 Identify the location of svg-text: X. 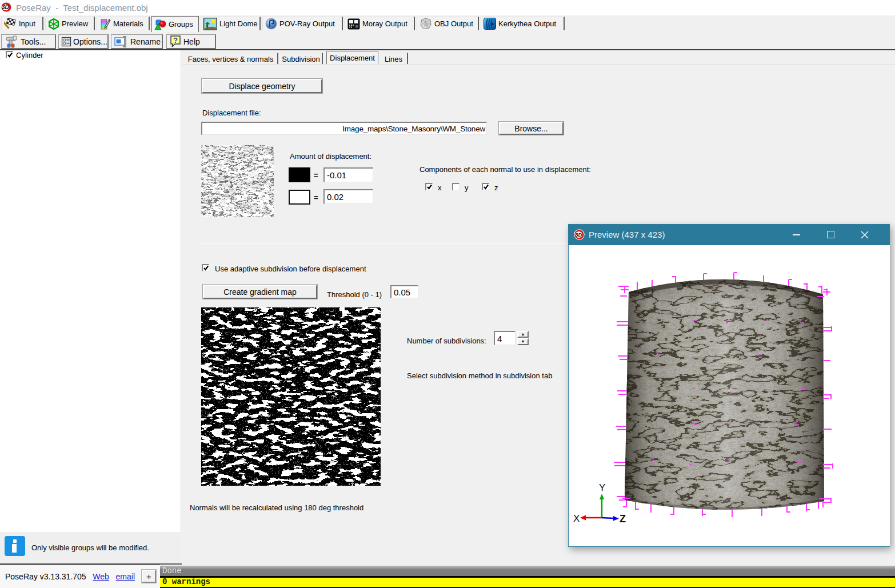
(576, 519).